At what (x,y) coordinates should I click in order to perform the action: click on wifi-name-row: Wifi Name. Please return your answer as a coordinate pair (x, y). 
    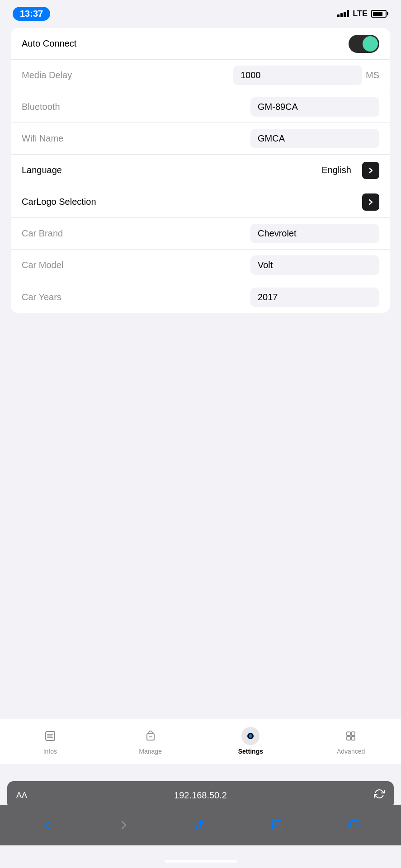
    Looking at the image, I should click on (201, 139).